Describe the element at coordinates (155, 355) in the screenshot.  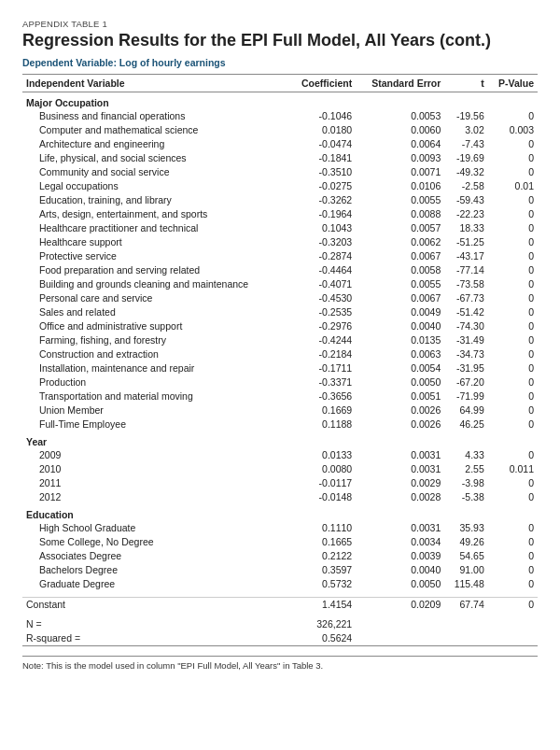
I see `row-label: Construction and extraction` at that location.